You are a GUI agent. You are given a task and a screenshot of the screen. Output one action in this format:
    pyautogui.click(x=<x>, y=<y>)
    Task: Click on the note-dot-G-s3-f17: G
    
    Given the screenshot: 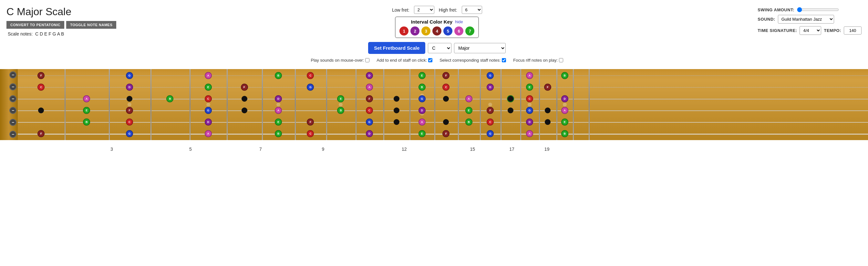 What is the action you would take?
    pyautogui.click(x=530, y=110)
    